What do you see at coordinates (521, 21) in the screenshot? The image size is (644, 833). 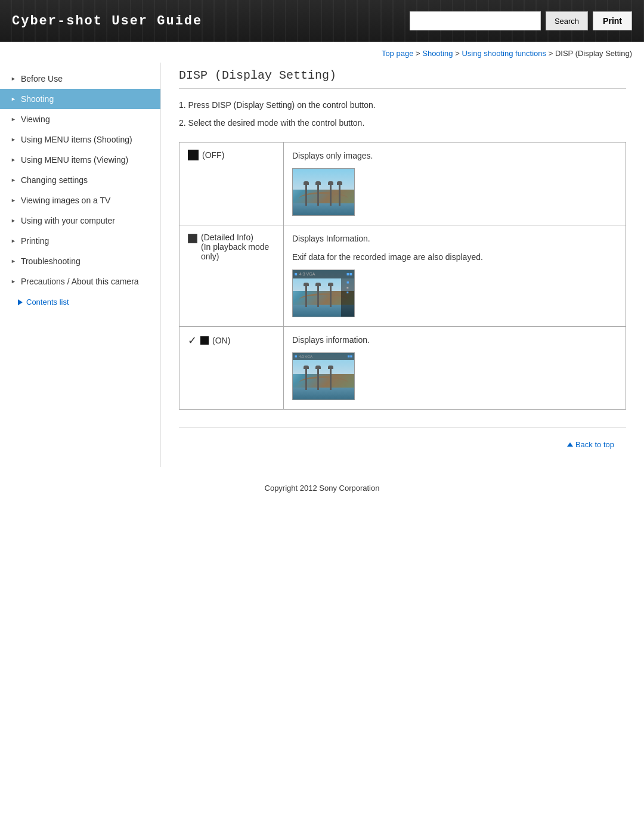 I see `header-controls: Search Print` at bounding box center [521, 21].